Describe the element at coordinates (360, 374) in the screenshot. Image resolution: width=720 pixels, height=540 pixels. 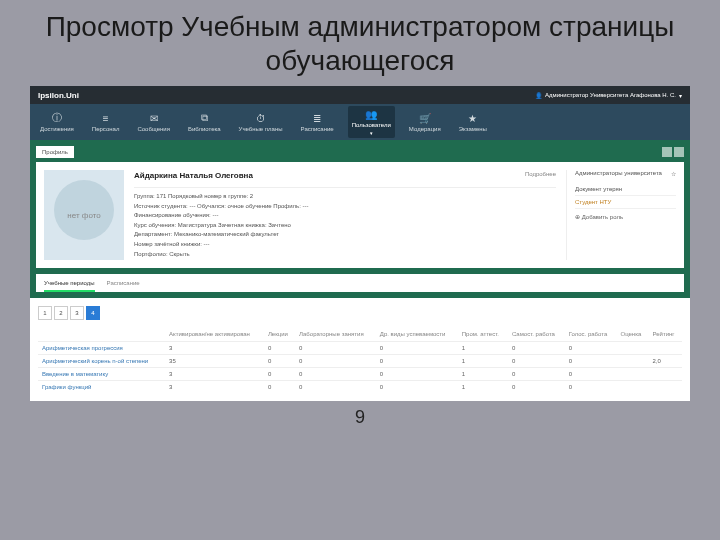
I see `table-row: Введение в математику3000100` at that location.